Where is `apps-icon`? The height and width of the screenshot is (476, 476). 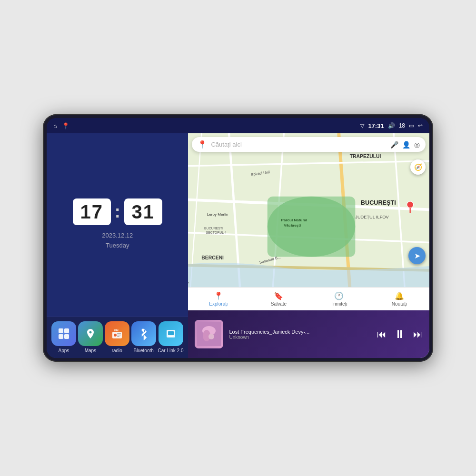 apps-icon is located at coordinates (64, 334).